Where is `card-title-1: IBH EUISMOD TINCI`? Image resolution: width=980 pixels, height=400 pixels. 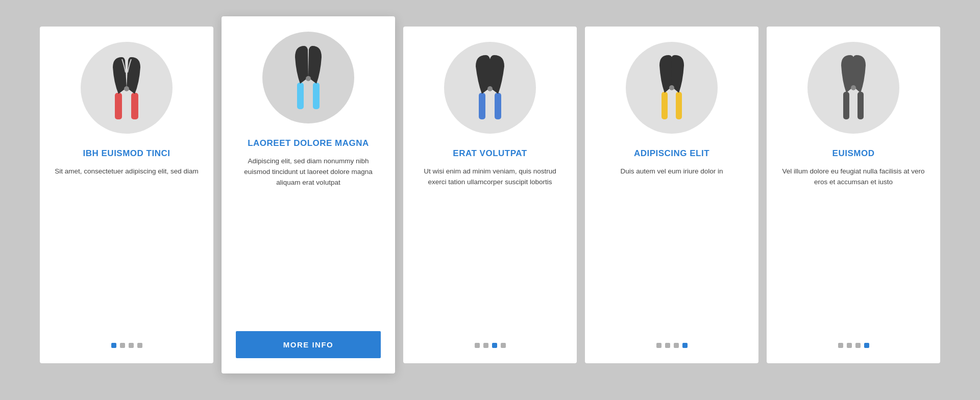 card-title-1: IBH EUISMOD TINCI is located at coordinates (127, 154).